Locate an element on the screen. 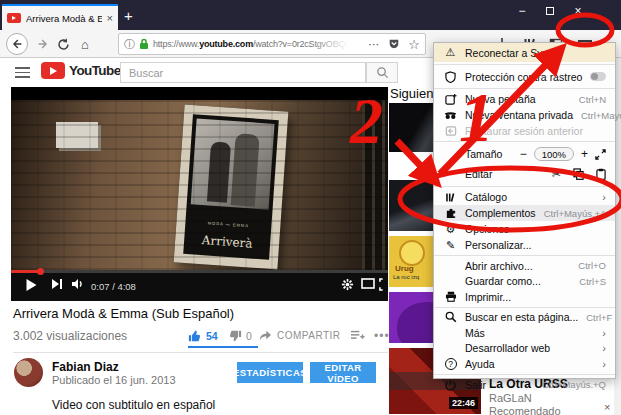  menu-item-web-developer: Desarrollador web › is located at coordinates (524, 349).